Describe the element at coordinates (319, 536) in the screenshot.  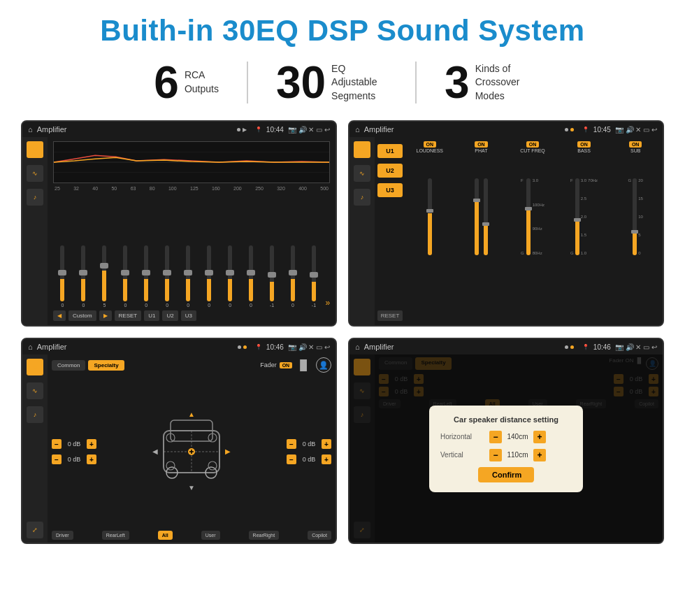
I see `copilot-btn: Copilot` at that location.